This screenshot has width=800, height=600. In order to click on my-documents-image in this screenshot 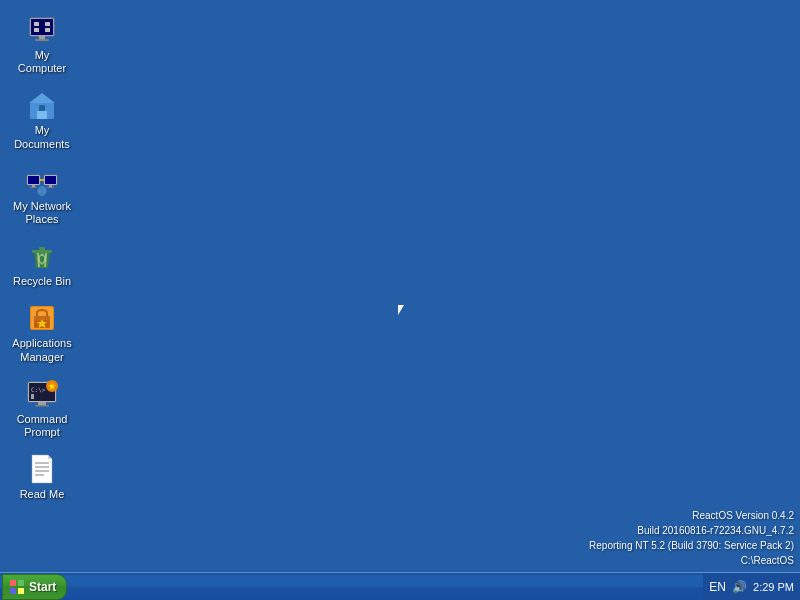, I will do `click(42, 105)`.